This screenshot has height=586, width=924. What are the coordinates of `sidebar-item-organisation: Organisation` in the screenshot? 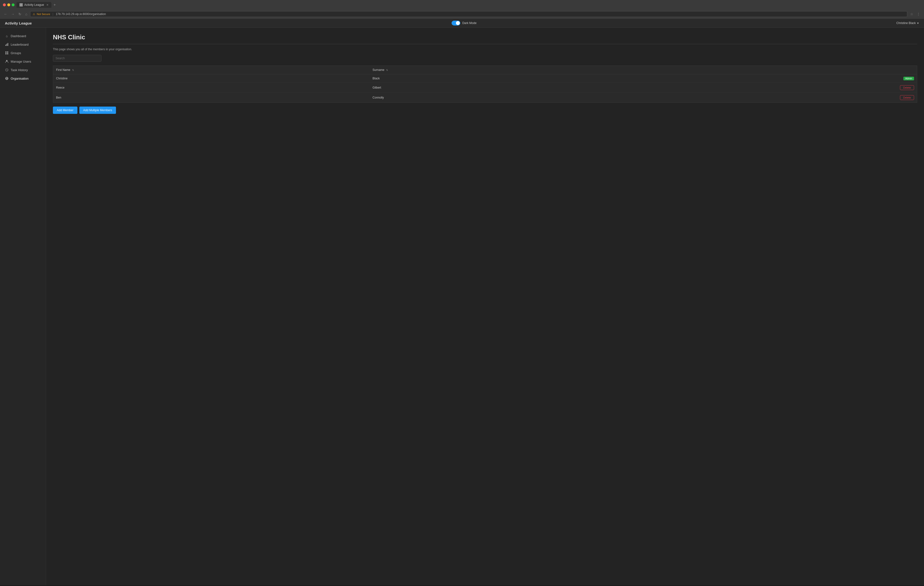 It's located at (23, 78).